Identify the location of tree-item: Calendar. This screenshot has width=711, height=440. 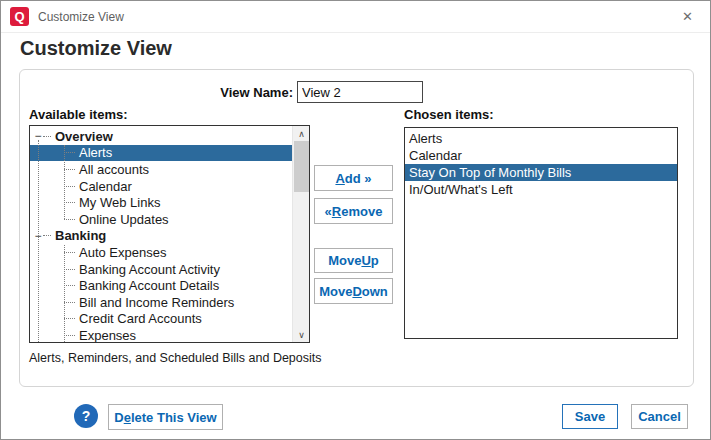
(161, 186).